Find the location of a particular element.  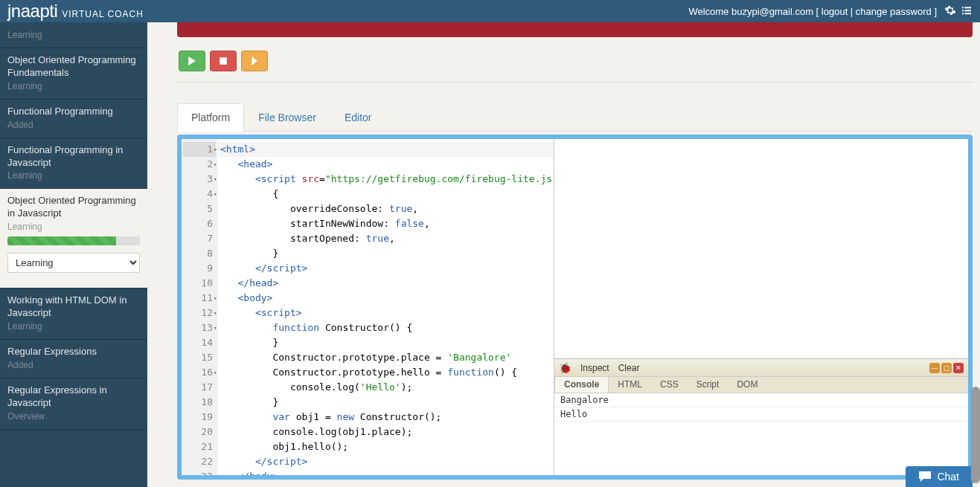

gutter-line: 6 is located at coordinates (199, 224).